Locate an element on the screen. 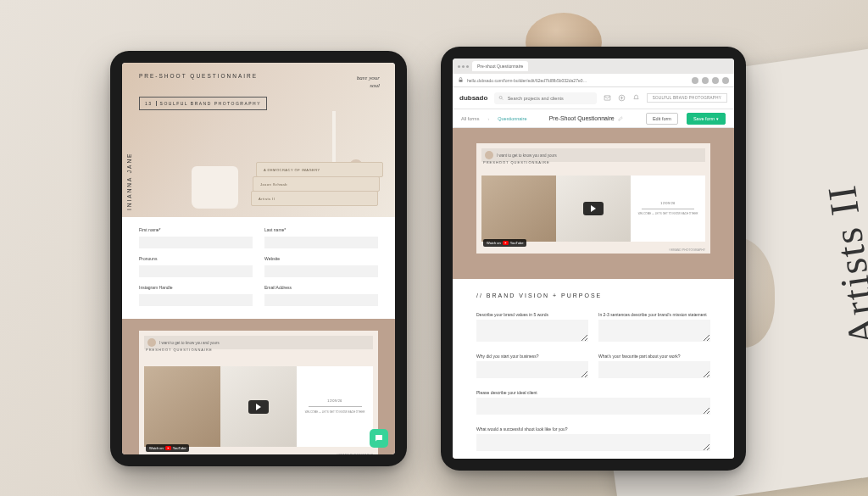 This screenshot has height=496, width=868. tab-label: Pre-shoot Questionnaire is located at coordinates (500, 66).